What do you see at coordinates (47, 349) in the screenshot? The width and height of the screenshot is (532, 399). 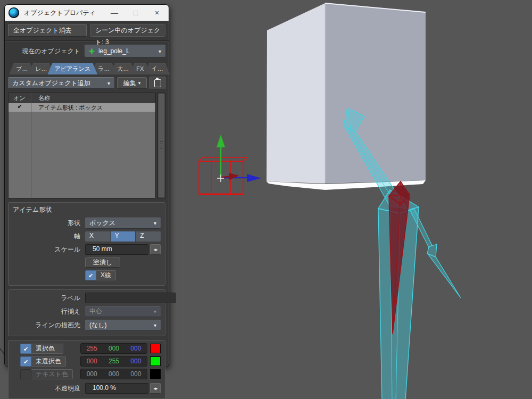 I see `selected-color-label: 選択色` at bounding box center [47, 349].